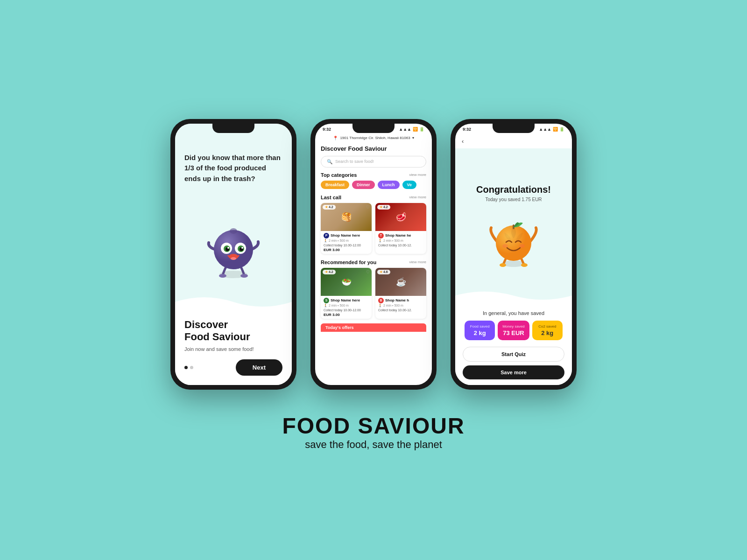 This screenshot has height=560, width=747. Describe the element at coordinates (401, 245) in the screenshot. I see `collect-info-2: Collect today 10.00-12.` at that location.